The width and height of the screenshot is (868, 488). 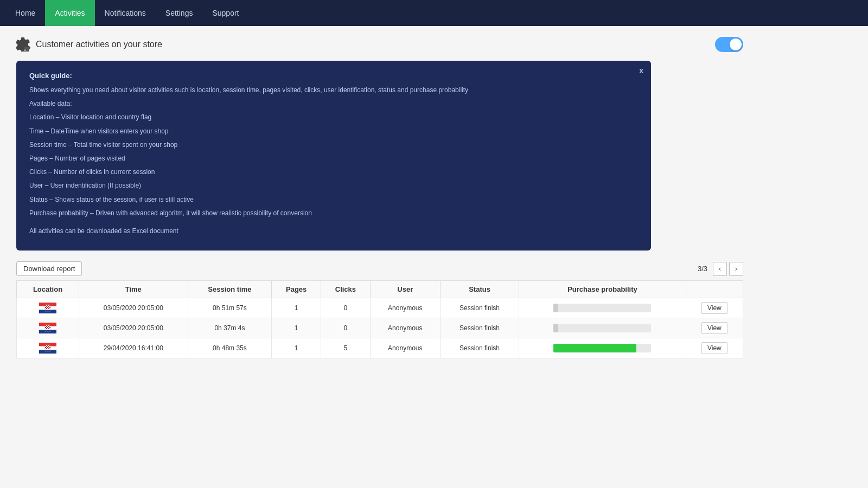 What do you see at coordinates (703, 269) in the screenshot?
I see `page-info: 3/3` at bounding box center [703, 269].